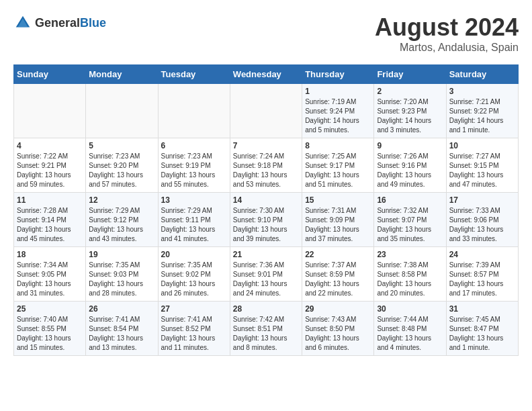 The image size is (532, 411). What do you see at coordinates (122, 329) in the screenshot?
I see `day-cell: 26Sunrise: 7:41 AM Sunset: 8:54 PM Dayli…` at bounding box center [122, 329].